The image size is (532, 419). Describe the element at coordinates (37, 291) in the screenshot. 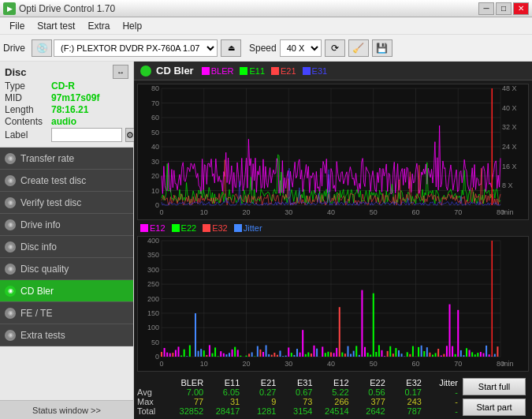

I see `nav-label-cd-bler: CD Bler` at that location.